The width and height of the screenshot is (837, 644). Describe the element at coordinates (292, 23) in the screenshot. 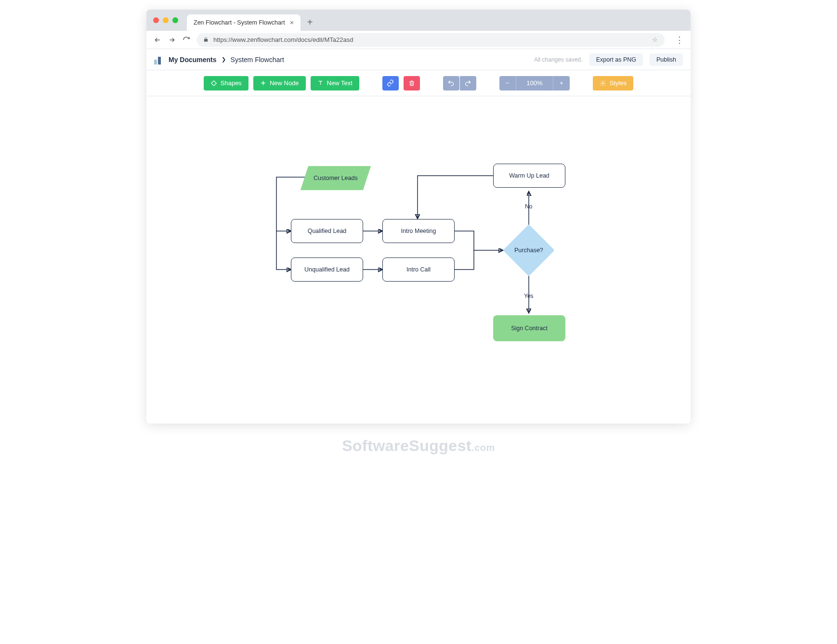

I see `close-tab-icon: ×` at that location.